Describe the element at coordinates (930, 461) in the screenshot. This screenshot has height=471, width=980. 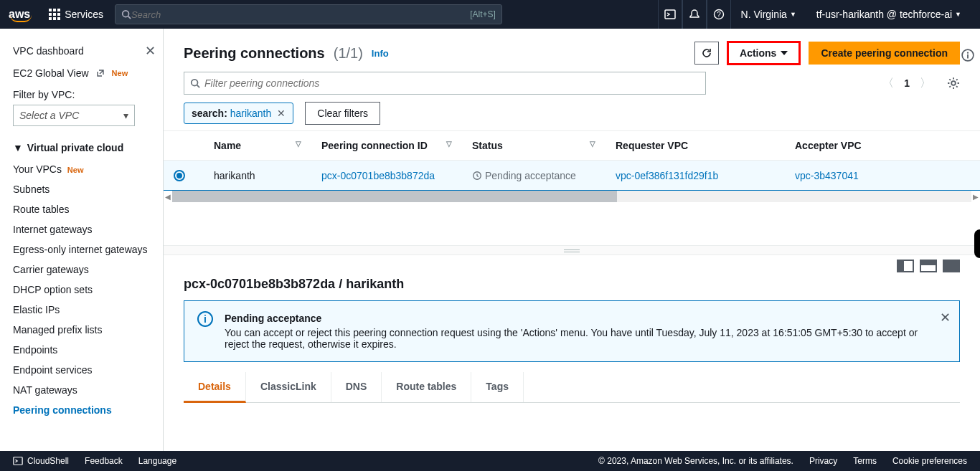
I see `footer-cookies: Cookie preferences` at that location.